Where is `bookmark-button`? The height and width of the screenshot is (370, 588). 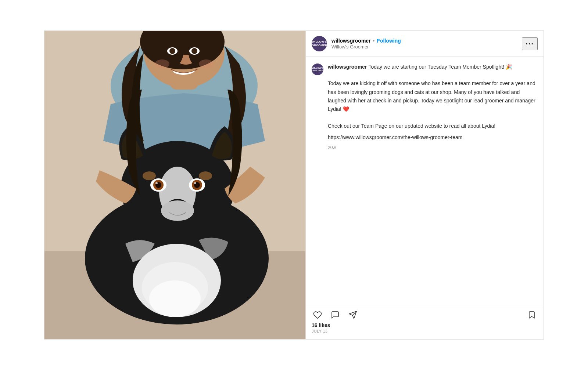 bookmark-button is located at coordinates (532, 315).